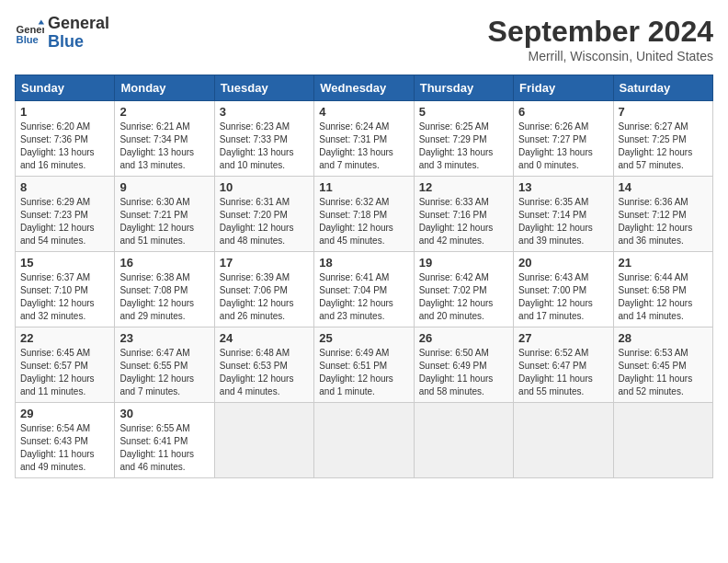 The height and width of the screenshot is (563, 728). What do you see at coordinates (165, 365) in the screenshot?
I see `day-cell-23: 23Sunrise: 6:47 AMSunset: 6:55 PMDayligh…` at bounding box center [165, 365].